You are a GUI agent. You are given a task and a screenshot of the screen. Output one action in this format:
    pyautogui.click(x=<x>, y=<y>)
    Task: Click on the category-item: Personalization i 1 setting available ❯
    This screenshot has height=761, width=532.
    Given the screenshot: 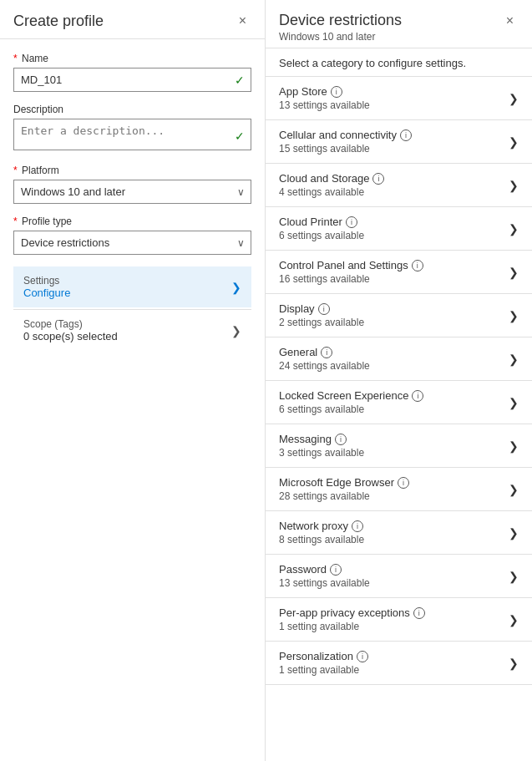 What is the action you would take?
    pyautogui.click(x=399, y=663)
    